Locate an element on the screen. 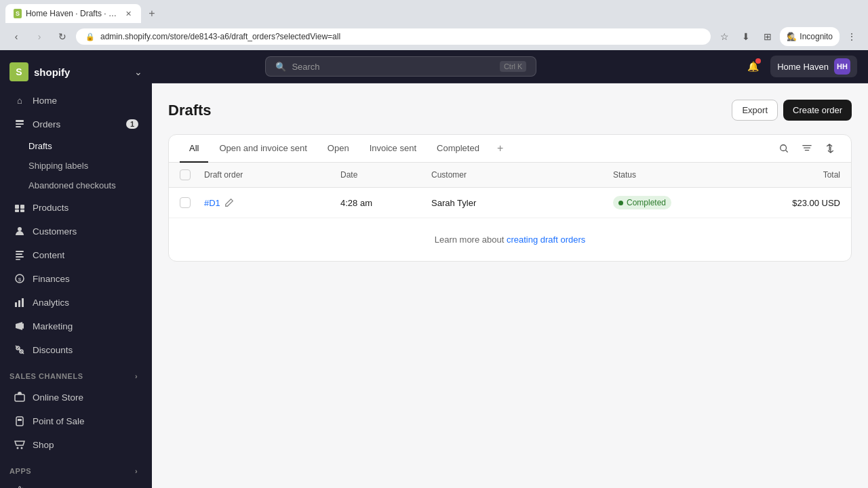  address-bar: 🔒 admin.shopify.com/store/de8143-a6/draf… is located at coordinates (393, 37).